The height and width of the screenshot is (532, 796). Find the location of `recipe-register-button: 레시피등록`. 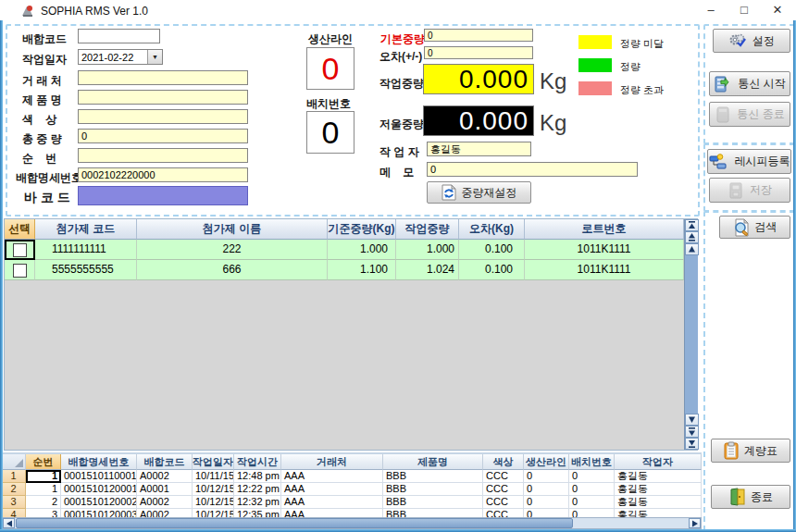

recipe-register-button: 레시피등록 is located at coordinates (750, 161).